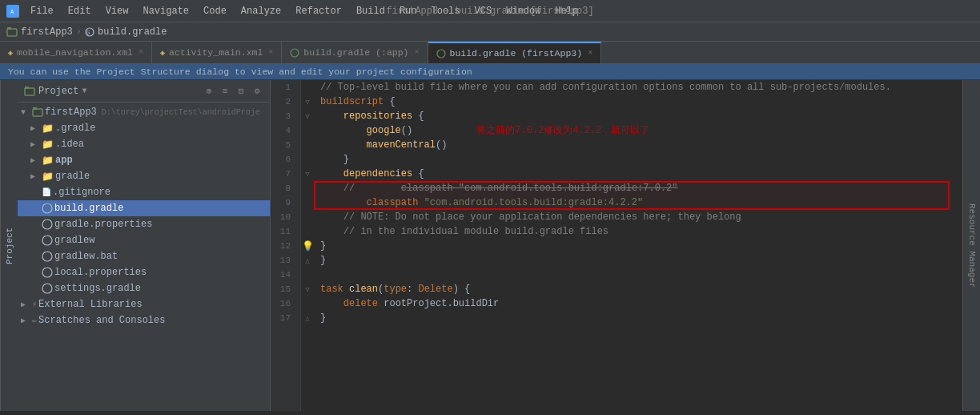  I want to click on tree-item-gradle-folder: ▶ 📁 .gradle, so click(144, 128).